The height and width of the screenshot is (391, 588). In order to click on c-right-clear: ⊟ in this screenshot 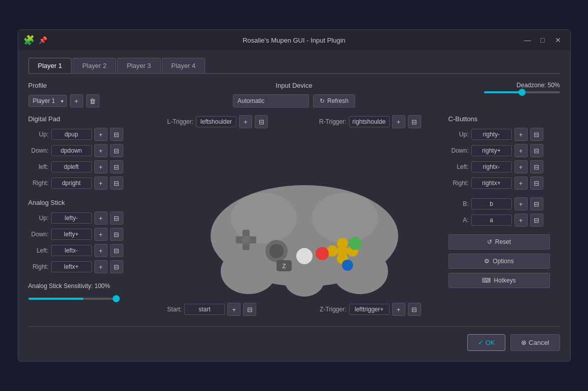, I will do `click(537, 183)`.